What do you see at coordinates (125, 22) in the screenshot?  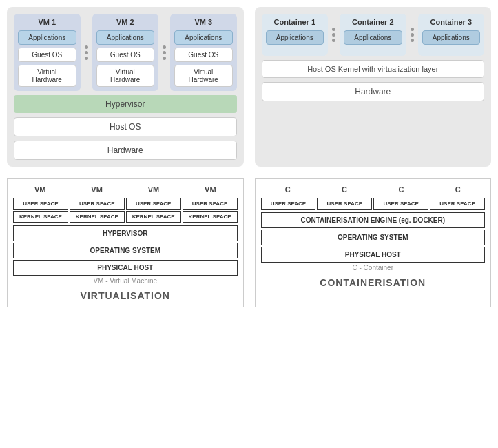 I see `vm2-title: VM 2` at bounding box center [125, 22].